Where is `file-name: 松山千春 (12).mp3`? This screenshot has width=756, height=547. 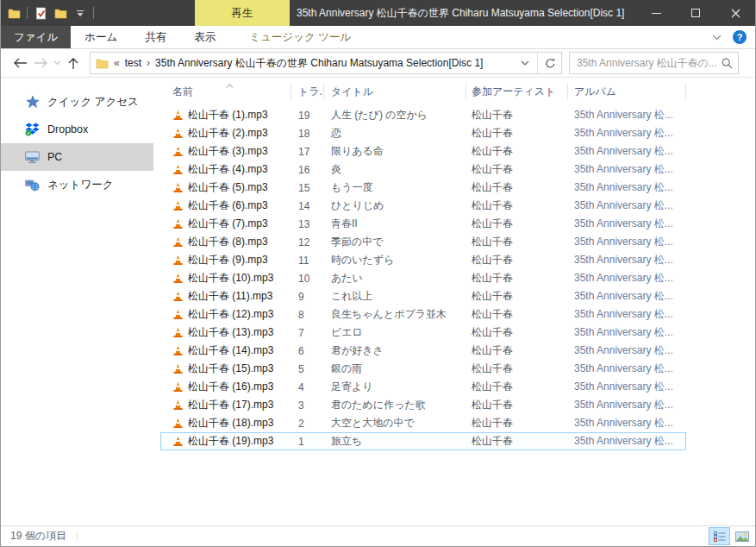 file-name: 松山千春 (12).mp3 is located at coordinates (231, 314).